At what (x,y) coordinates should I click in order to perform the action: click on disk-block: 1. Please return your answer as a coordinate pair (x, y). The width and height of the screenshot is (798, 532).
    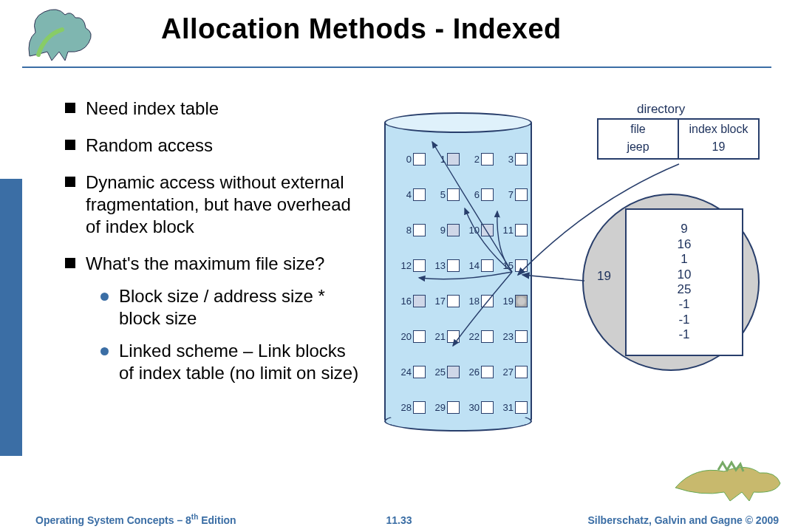
    Looking at the image, I should click on (443, 159).